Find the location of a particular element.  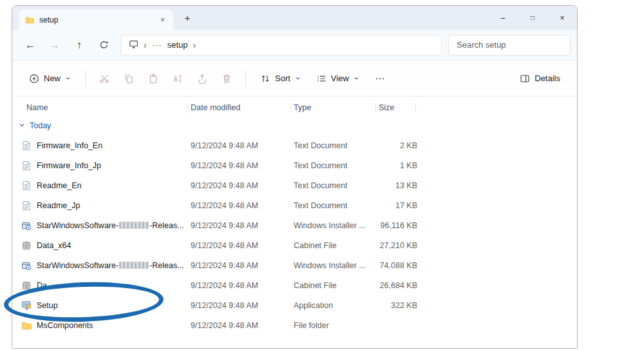

file-name-label: Readme_En is located at coordinates (59, 186).